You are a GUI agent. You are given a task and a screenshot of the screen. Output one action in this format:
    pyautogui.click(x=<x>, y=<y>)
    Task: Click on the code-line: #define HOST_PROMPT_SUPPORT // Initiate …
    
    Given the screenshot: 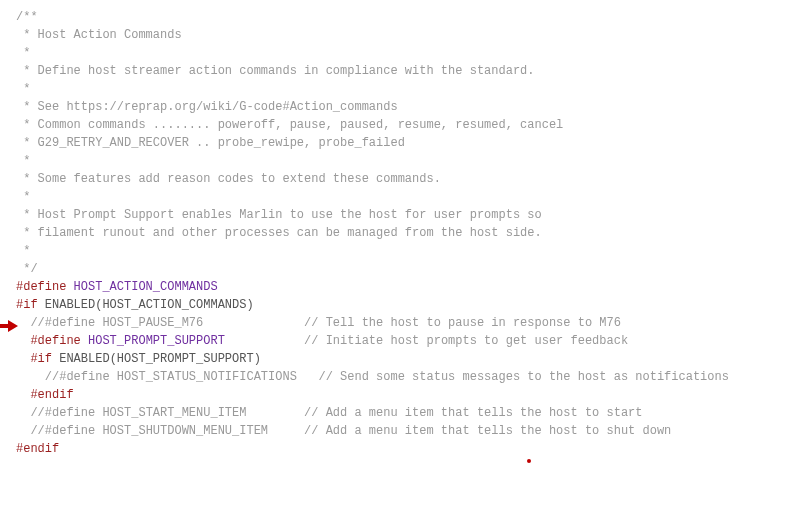 What is the action you would take?
    pyautogui.click(x=372, y=341)
    